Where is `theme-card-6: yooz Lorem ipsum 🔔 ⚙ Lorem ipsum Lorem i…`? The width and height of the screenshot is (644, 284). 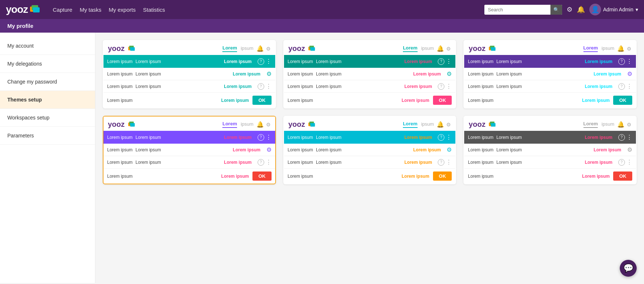 theme-card-6: yooz Lorem ipsum 🔔 ⚙ Lorem ipsum Lorem i… is located at coordinates (550, 150).